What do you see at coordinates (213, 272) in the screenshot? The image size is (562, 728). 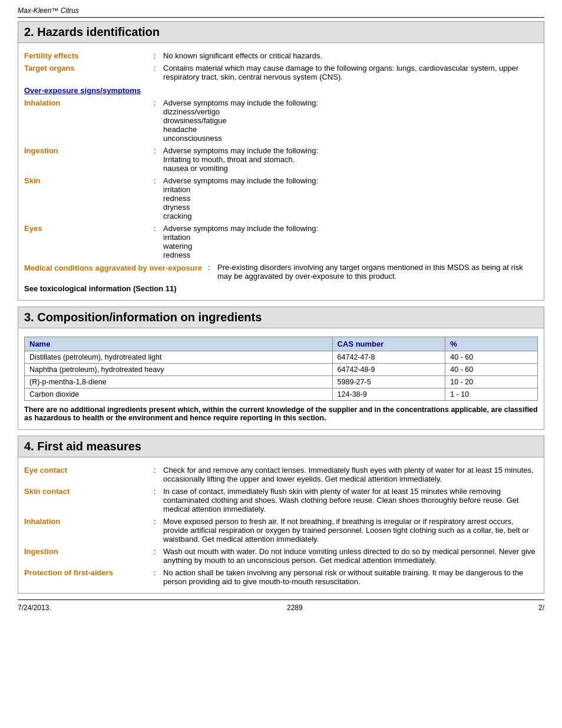 I see `colon-7: :` at bounding box center [213, 272].